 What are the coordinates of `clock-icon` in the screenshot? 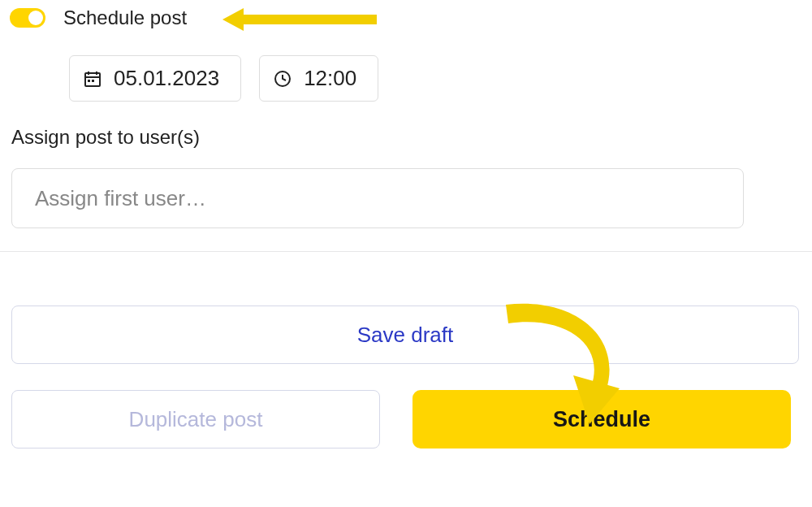 It's located at (283, 79).